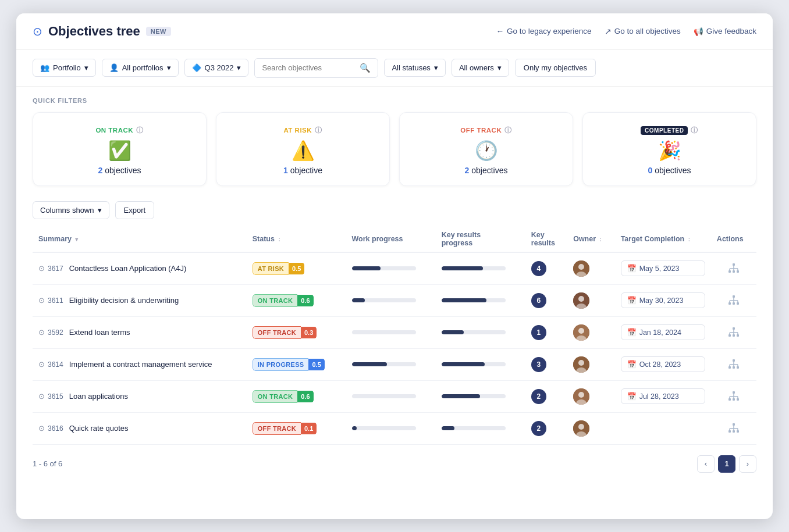  I want to click on target-completion-cell, so click(663, 428).